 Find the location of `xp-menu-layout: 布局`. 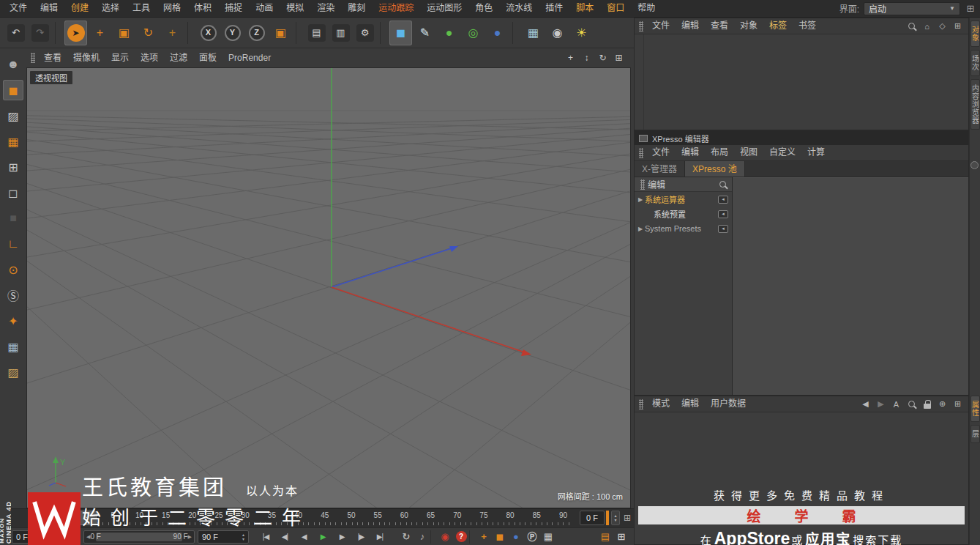

xp-menu-layout: 布局 is located at coordinates (719, 152).